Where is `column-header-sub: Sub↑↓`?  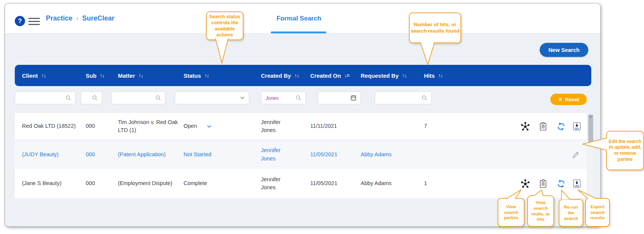 column-header-sub: Sub↑↓ is located at coordinates (95, 75).